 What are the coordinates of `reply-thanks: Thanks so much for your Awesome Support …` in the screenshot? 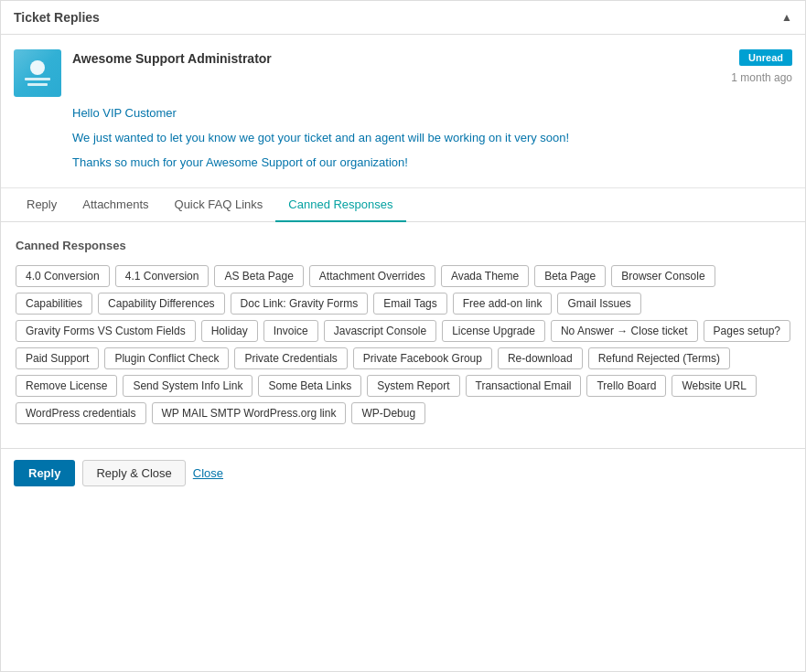 It's located at (432, 163).